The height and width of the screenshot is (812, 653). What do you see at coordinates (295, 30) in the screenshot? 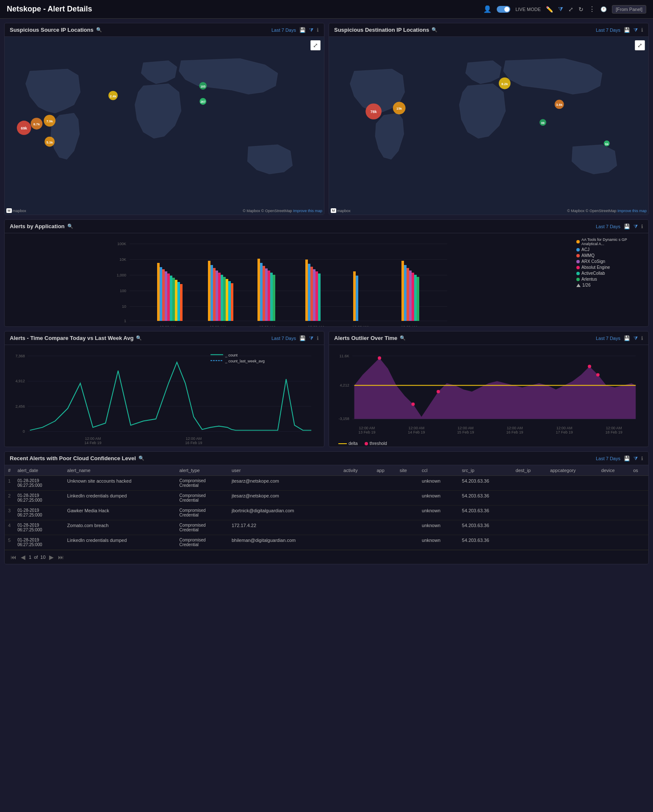
I see `map1-controls: Last 7 Days 💾 ⧩ ℹ` at bounding box center [295, 30].